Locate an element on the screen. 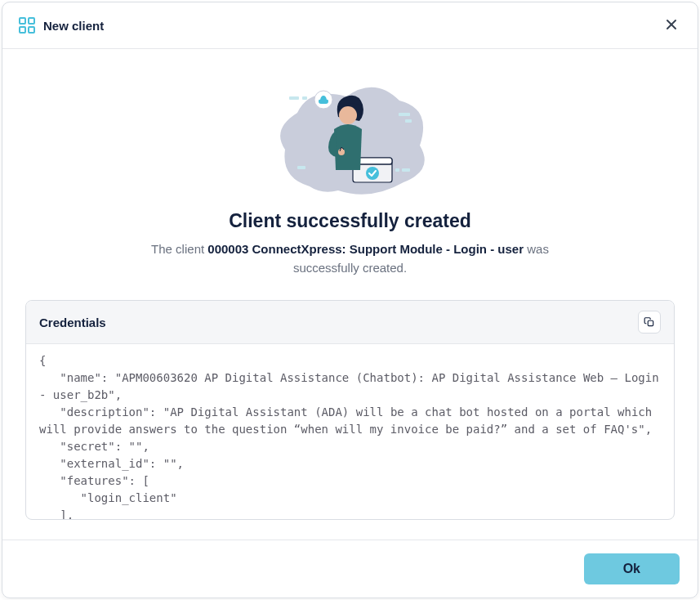  modal-footer: Ok is located at coordinates (350, 569).